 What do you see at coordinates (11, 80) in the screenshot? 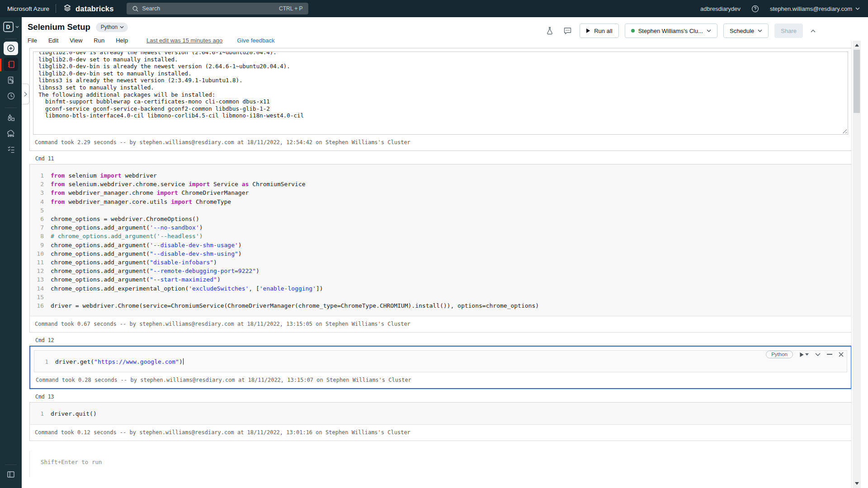
I see `sidebar-item-repos` at bounding box center [11, 80].